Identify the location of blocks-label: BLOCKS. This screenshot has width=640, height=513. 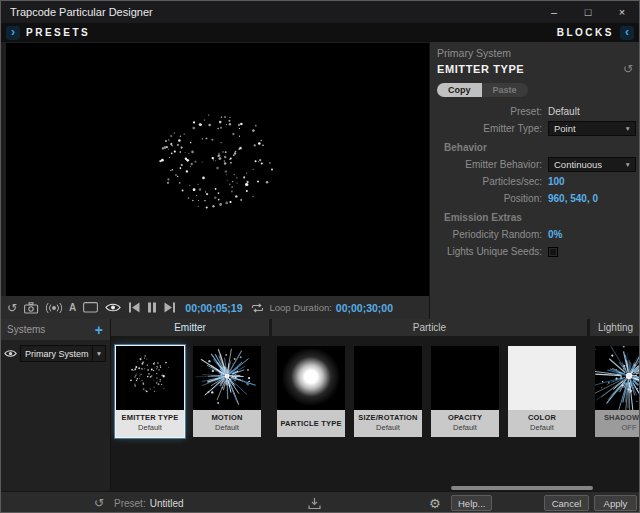
(586, 32).